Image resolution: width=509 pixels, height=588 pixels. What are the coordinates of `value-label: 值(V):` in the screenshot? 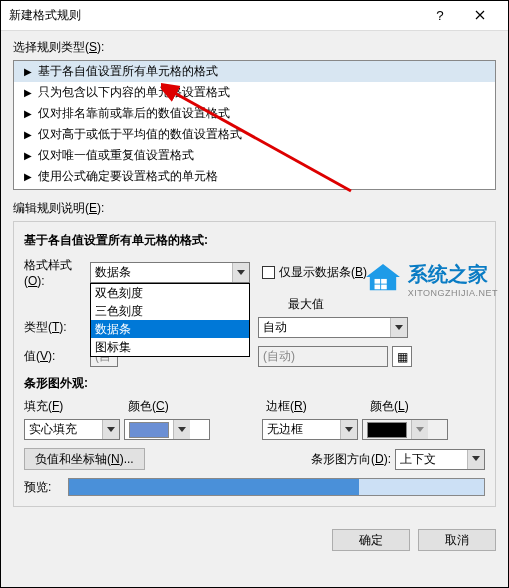 It's located at (55, 356).